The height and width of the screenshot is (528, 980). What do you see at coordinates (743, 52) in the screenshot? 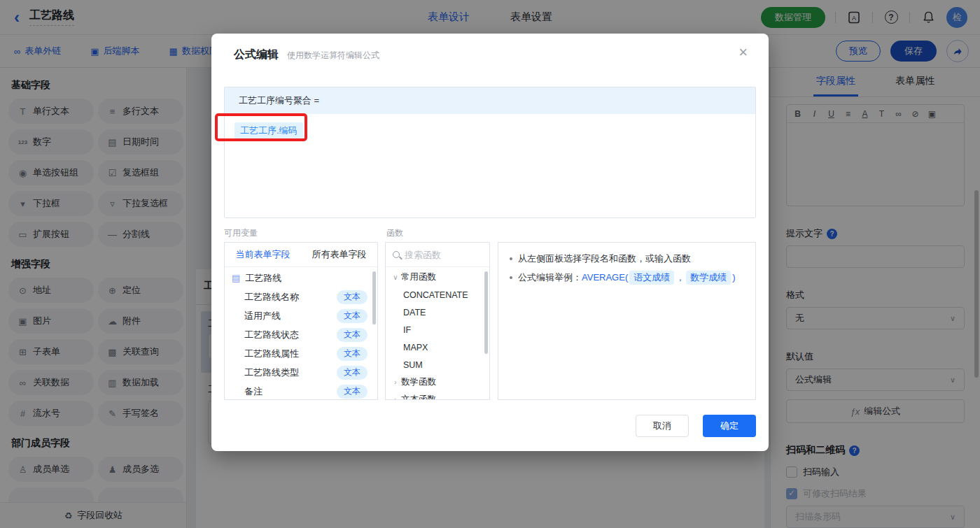
I see `close-icon: ×` at bounding box center [743, 52].